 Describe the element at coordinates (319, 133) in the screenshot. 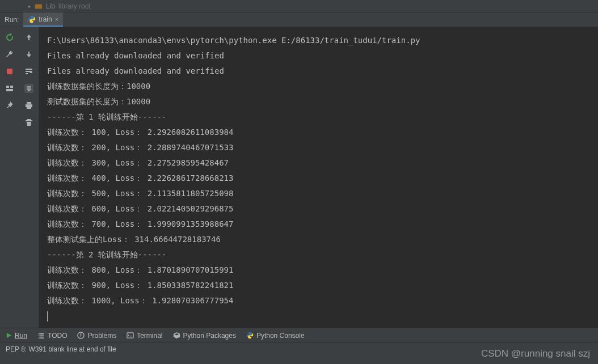

I see `console-line: 训练次数： 100, Loss： 2.2926082611083984` at that location.